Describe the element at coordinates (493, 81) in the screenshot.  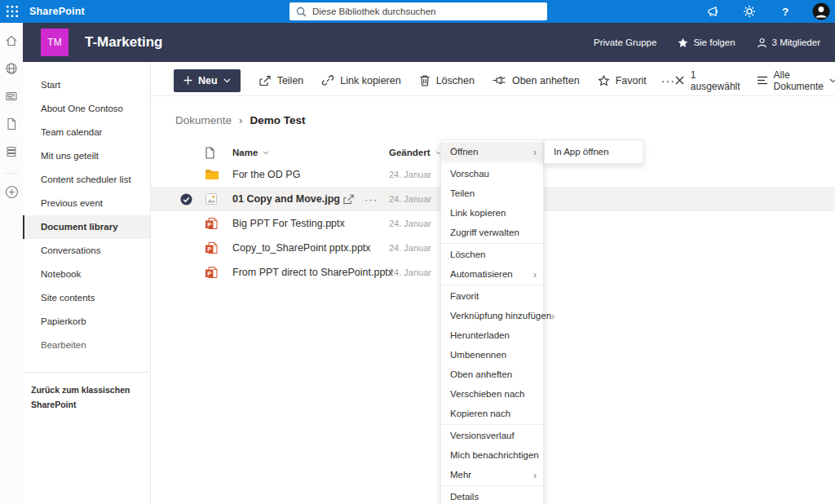
I see `command-bar: Neu Teilen Link kopieren` at that location.